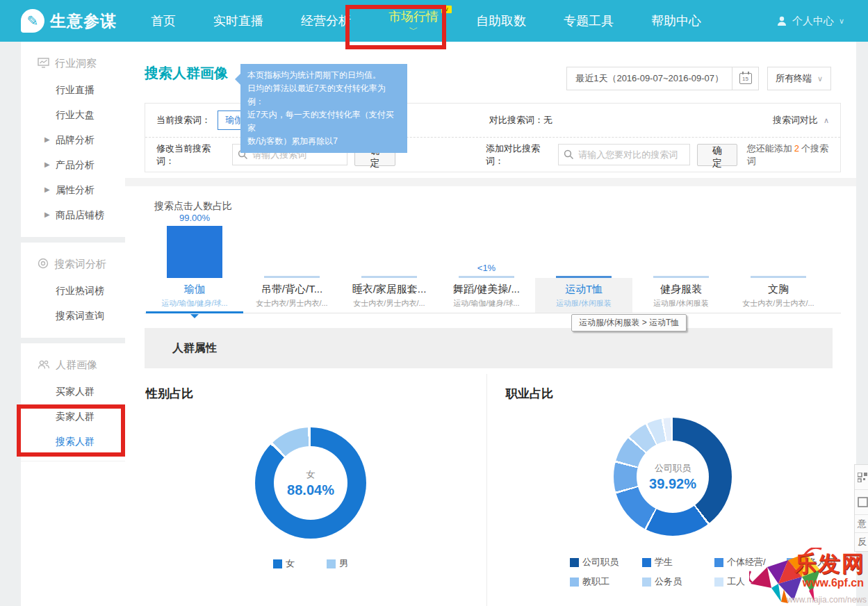 The image size is (868, 606). Describe the element at coordinates (606, 562) in the screenshot. I see `legend-item-公司职员: 公司职员` at that location.